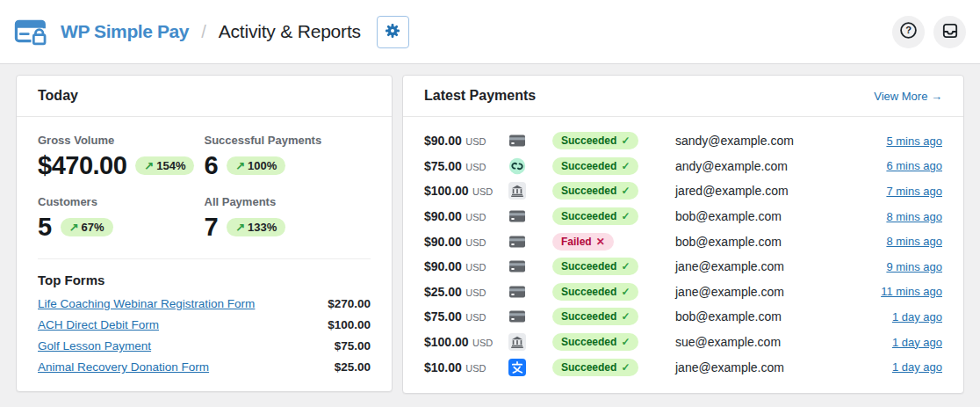  I want to click on stat-value: 6, so click(212, 165).